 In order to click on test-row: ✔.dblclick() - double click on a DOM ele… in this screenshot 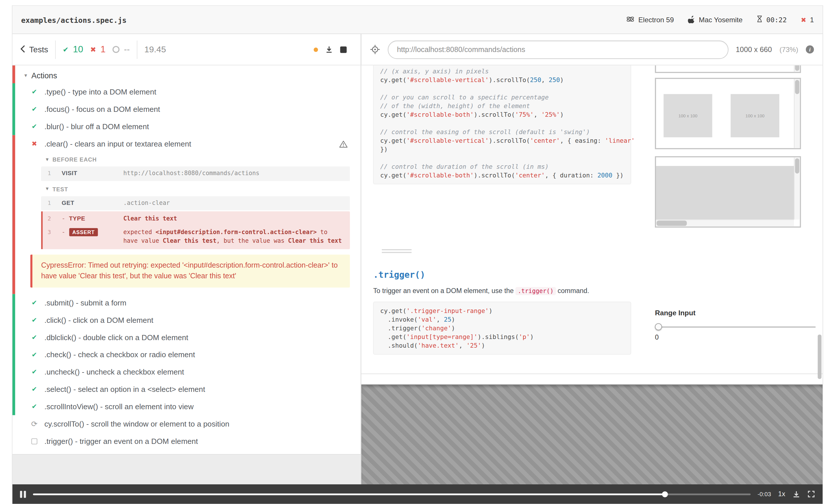, I will do `click(188, 337)`.